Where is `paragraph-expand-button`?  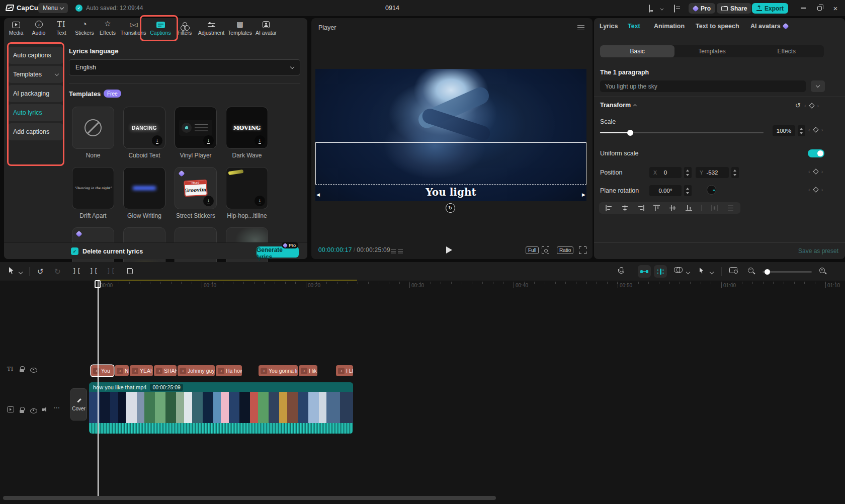
paragraph-expand-button is located at coordinates (818, 87).